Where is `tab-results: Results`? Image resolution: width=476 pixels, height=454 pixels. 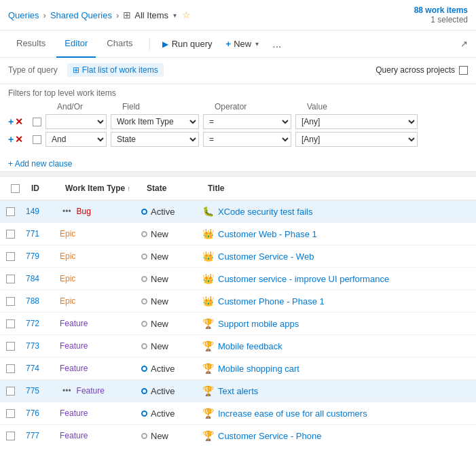 tab-results: Results is located at coordinates (31, 44).